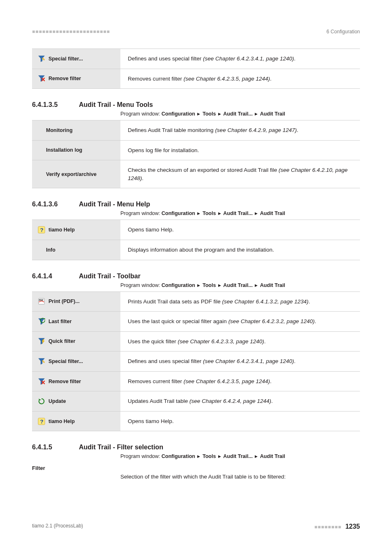 The image size is (392, 555). Describe the element at coordinates (240, 321) in the screenshot. I see `row-description: Uses the last quick or special filter ag…` at that location.